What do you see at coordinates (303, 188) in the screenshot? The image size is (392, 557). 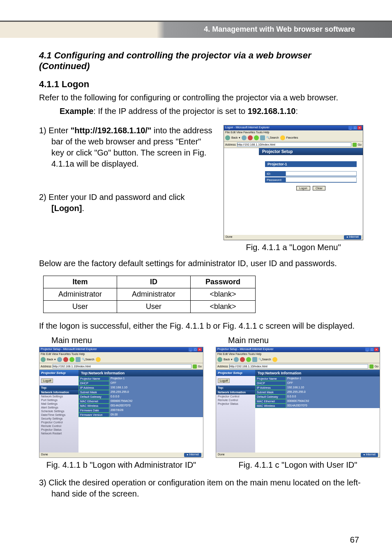 I see `logon-button: Logon` at bounding box center [303, 188].